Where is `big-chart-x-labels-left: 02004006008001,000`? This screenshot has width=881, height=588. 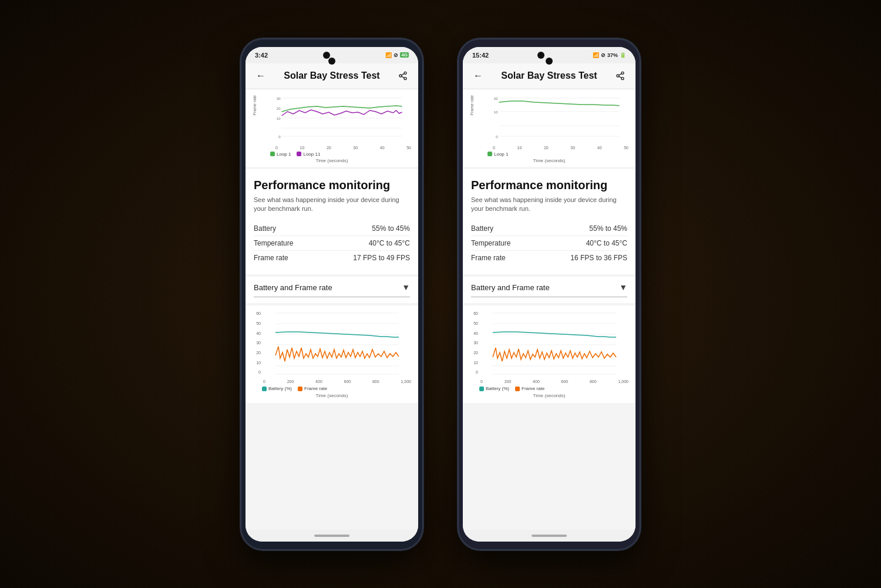
big-chart-x-labels-left: 02004006008001,000 is located at coordinates (337, 381).